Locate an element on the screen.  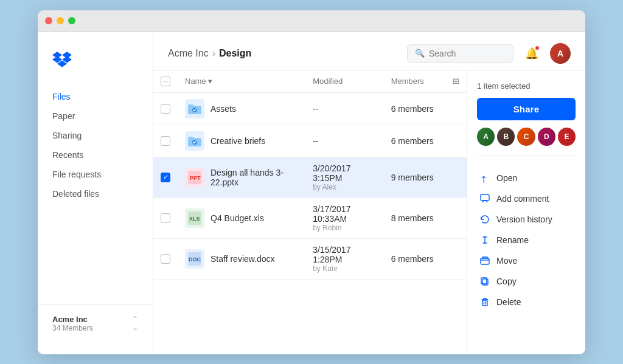
row-checkbox-assets is located at coordinates (165, 109).